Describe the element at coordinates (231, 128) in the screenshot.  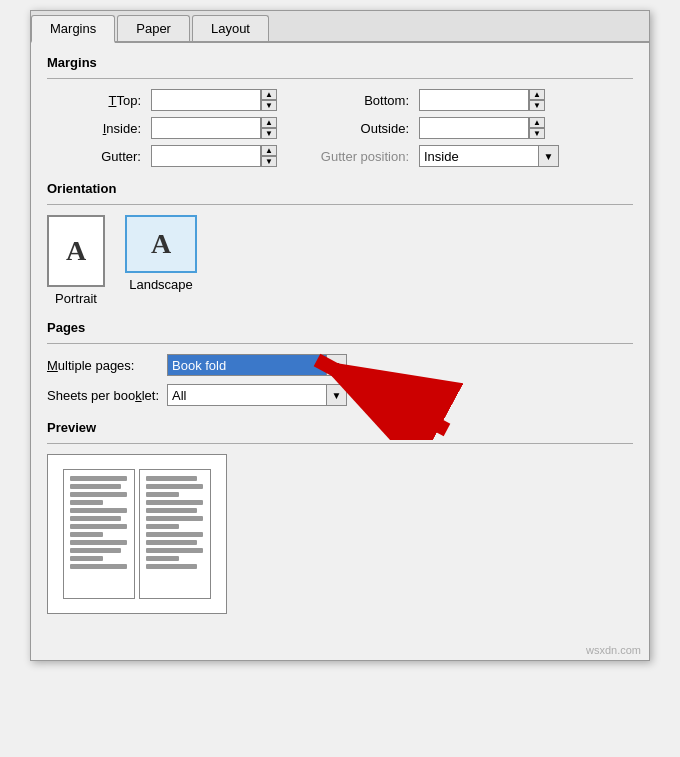
I see `inside-spinbox: 1" ▲ ▼` at that location.